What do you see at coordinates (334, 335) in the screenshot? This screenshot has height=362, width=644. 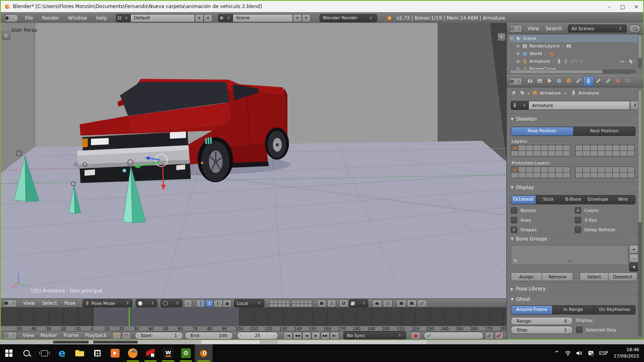 I see `jump-to-end-button: ▶|` at bounding box center [334, 335].